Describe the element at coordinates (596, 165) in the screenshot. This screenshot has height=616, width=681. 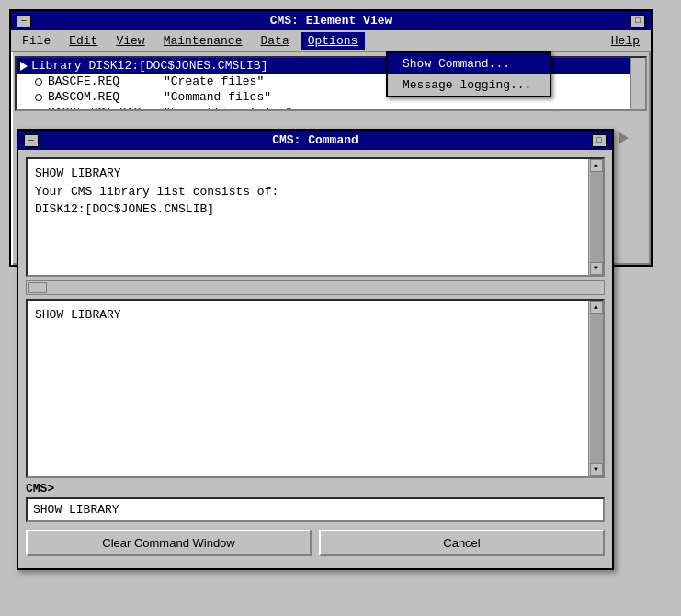
I see `scroll-up-icon: ▲` at that location.